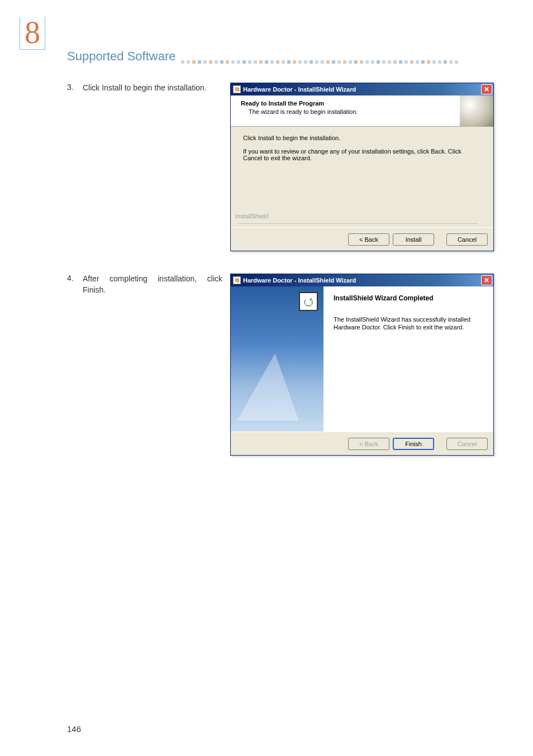  I want to click on section-title: Supported Software, so click(124, 56).